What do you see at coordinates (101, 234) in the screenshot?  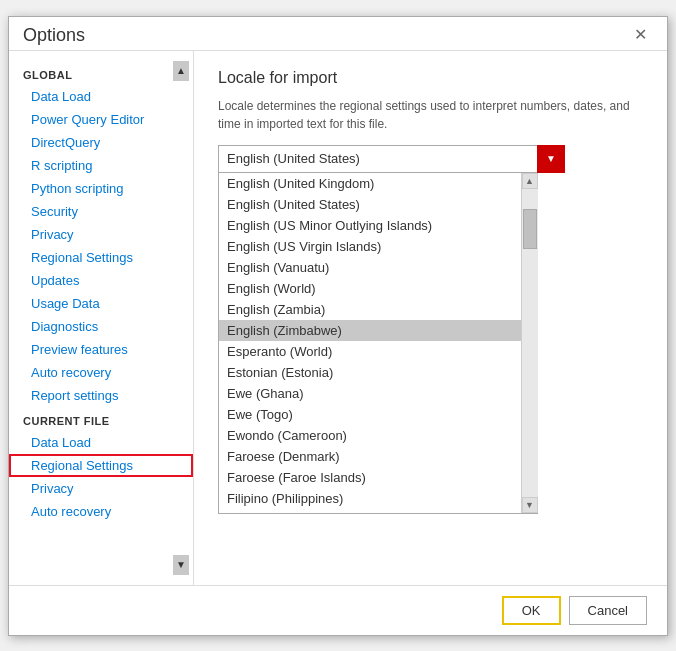 I see `sidebar-item-privacy: Privacy` at bounding box center [101, 234].